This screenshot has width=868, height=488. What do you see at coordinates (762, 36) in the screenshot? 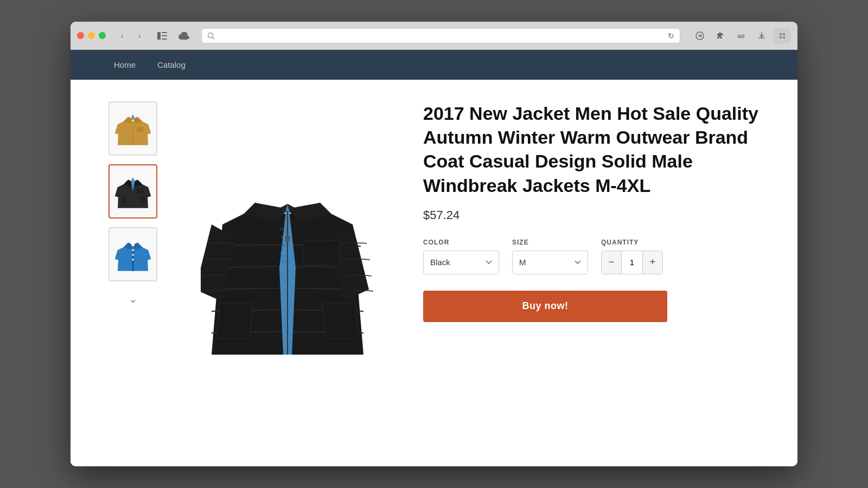
I see `download-button` at bounding box center [762, 36].